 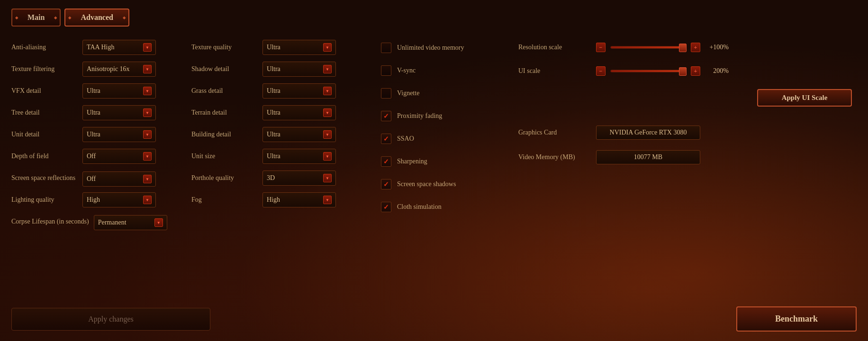 What do you see at coordinates (601, 71) in the screenshot?
I see `ui-scale-minus-button: −` at bounding box center [601, 71].